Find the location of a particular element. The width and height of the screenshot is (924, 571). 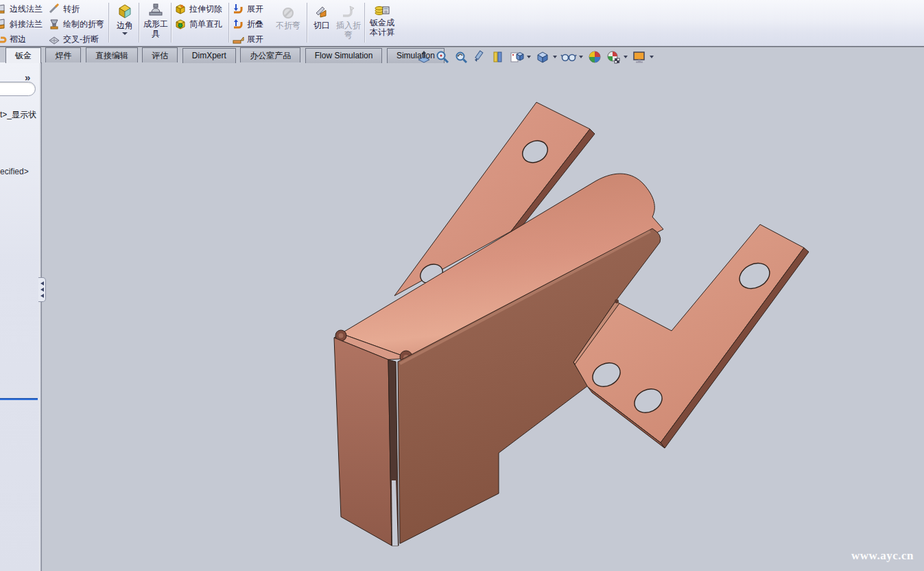

ribbon-button-miter-flange: 斜接法兰 is located at coordinates (21, 24).